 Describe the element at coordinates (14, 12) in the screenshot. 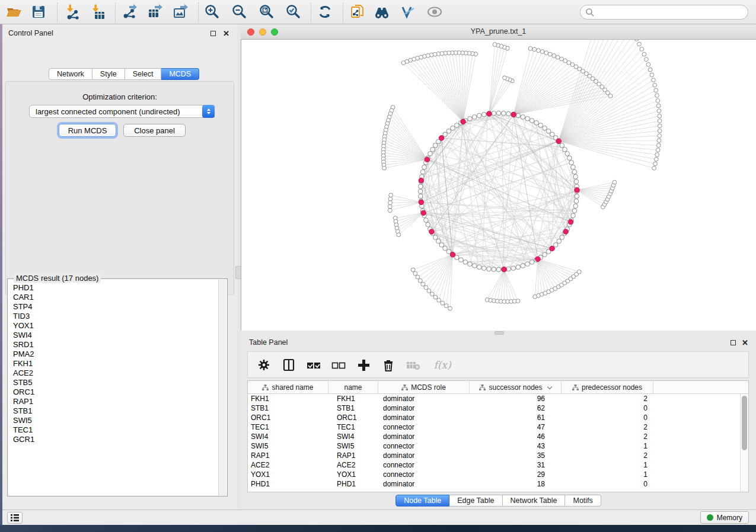

I see `open-session-icon` at that location.